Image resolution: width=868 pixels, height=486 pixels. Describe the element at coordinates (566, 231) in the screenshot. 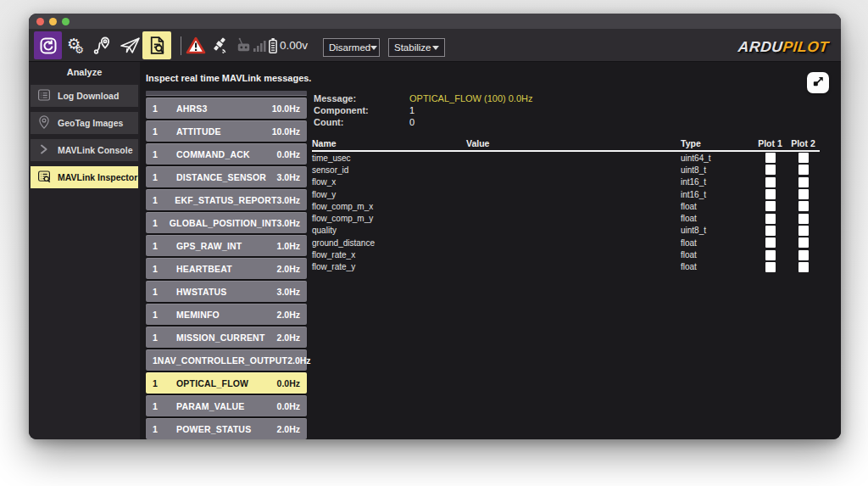

I see `table-row: quality uint8_t` at that location.